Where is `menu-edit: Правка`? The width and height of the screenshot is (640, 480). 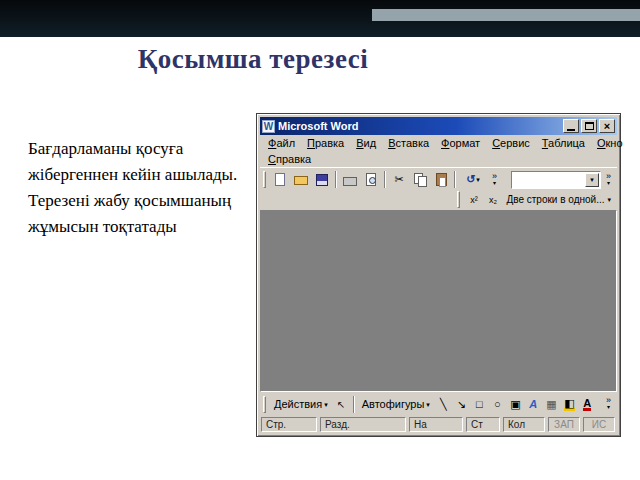
menu-edit: Правка is located at coordinates (326, 144).